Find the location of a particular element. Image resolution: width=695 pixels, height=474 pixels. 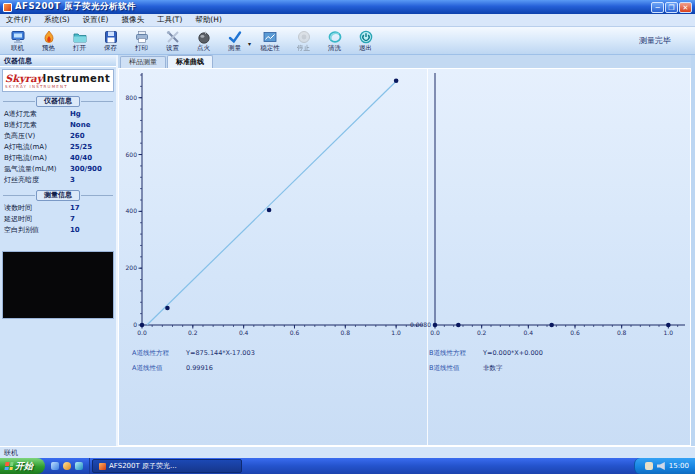

svg-text: 400 is located at coordinates (132, 210).